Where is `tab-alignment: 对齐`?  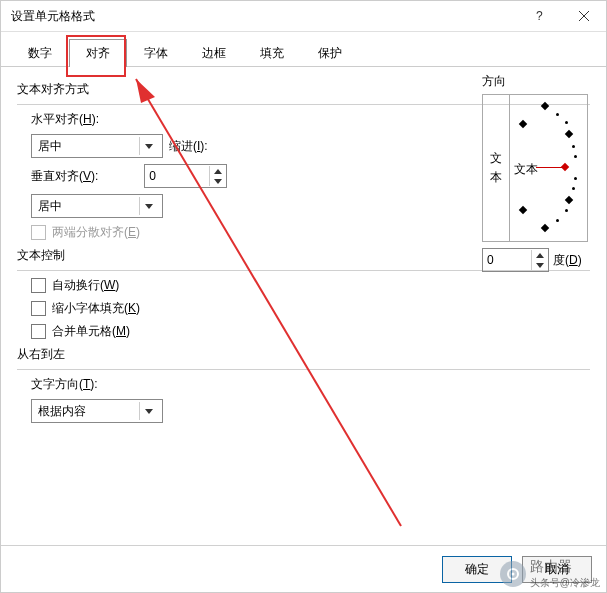 tab-alignment: 对齐 is located at coordinates (98, 53).